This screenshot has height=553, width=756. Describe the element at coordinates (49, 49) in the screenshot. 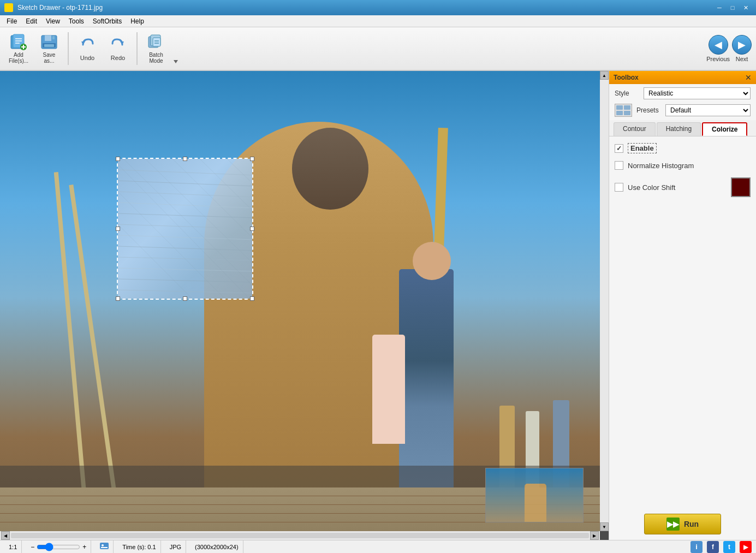

I see `save-as-button: Save as...` at that location.